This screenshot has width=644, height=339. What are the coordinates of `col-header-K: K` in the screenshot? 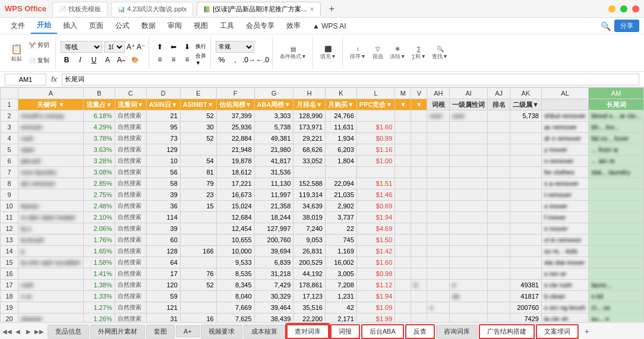 It's located at (341, 94).